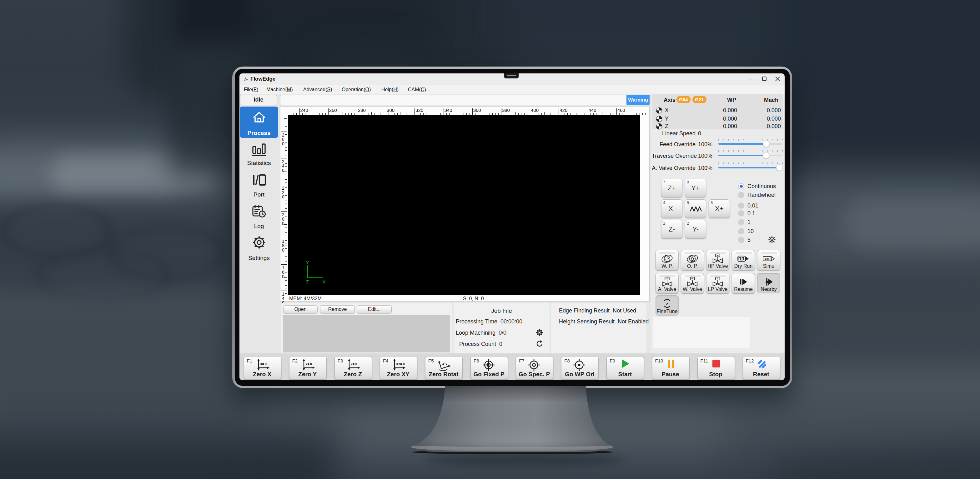 The image size is (980, 479). Describe the element at coordinates (767, 259) in the screenshot. I see `svg-text: SIM` at that location.